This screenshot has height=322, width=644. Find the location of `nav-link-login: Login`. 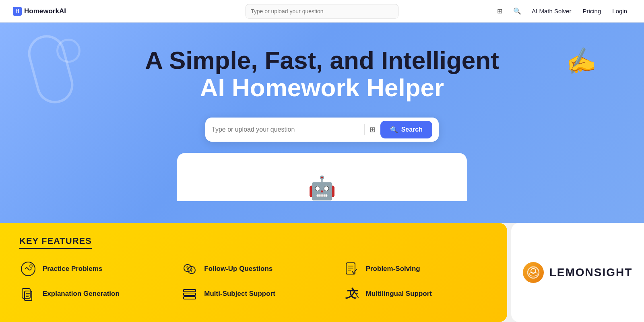

nav-link-login: Login is located at coordinates (620, 11).